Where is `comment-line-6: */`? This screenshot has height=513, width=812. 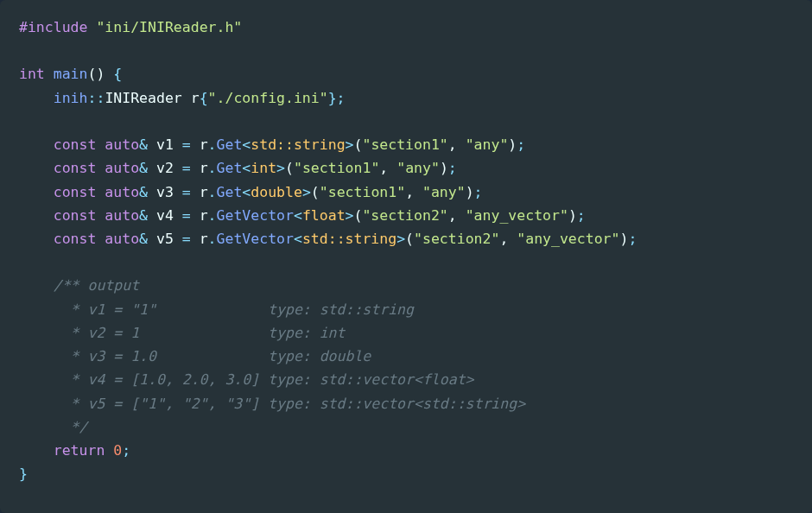
comment-line-6: */ is located at coordinates (54, 427).